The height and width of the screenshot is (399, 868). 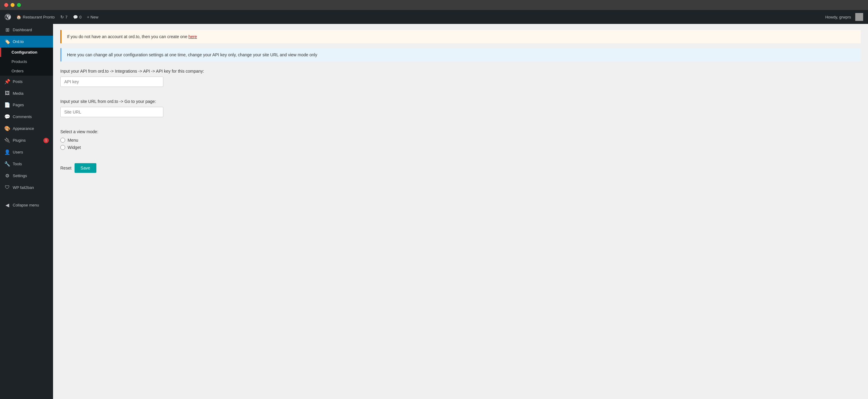 What do you see at coordinates (7, 140) in the screenshot?
I see `plugins-icon: 🔌` at bounding box center [7, 140].